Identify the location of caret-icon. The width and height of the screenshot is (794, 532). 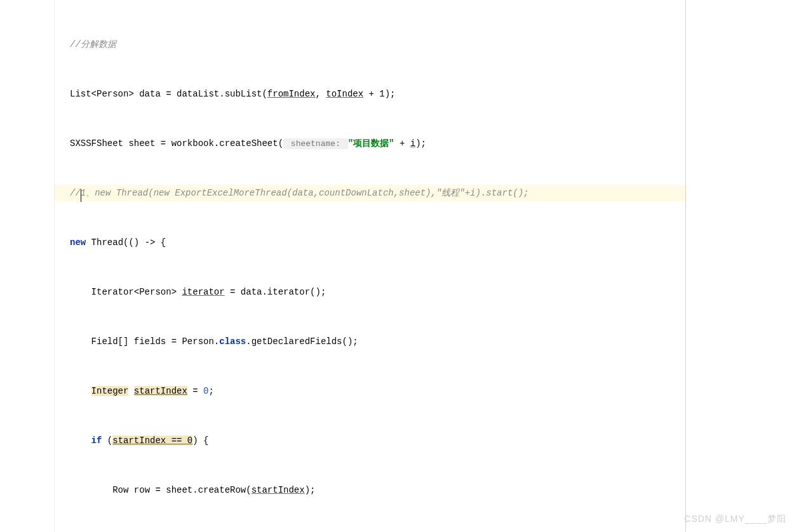
(81, 196).